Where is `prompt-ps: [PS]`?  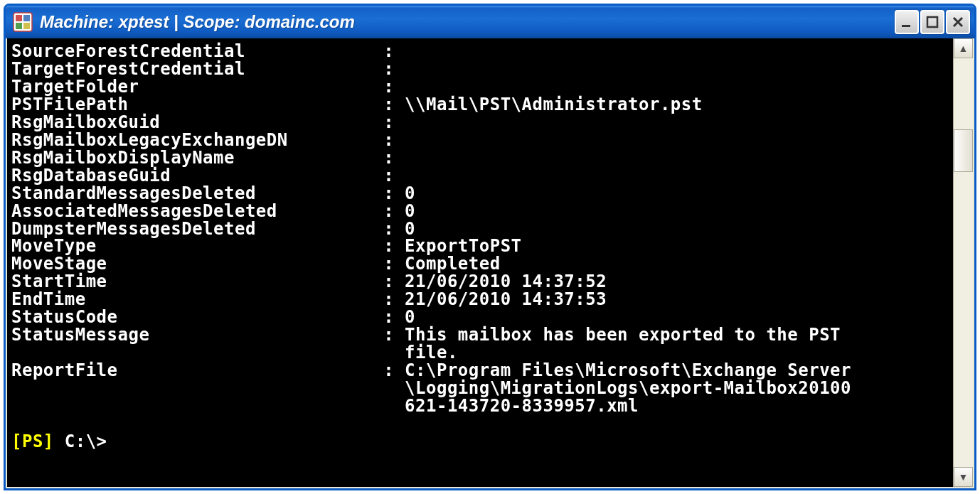
prompt-ps: [PS] is located at coordinates (33, 441).